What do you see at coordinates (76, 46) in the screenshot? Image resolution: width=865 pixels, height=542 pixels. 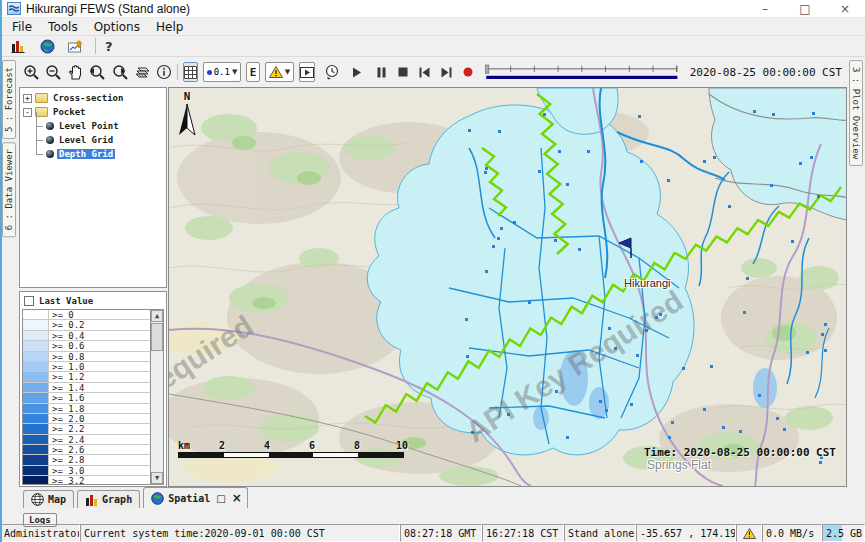 I see `spatial-display-icon` at bounding box center [76, 46].